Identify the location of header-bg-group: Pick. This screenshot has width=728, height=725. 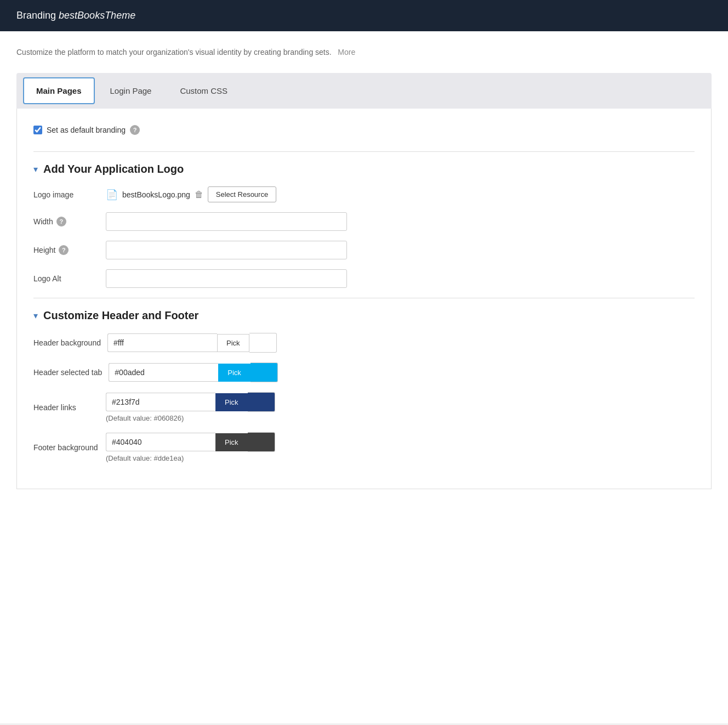
(192, 343).